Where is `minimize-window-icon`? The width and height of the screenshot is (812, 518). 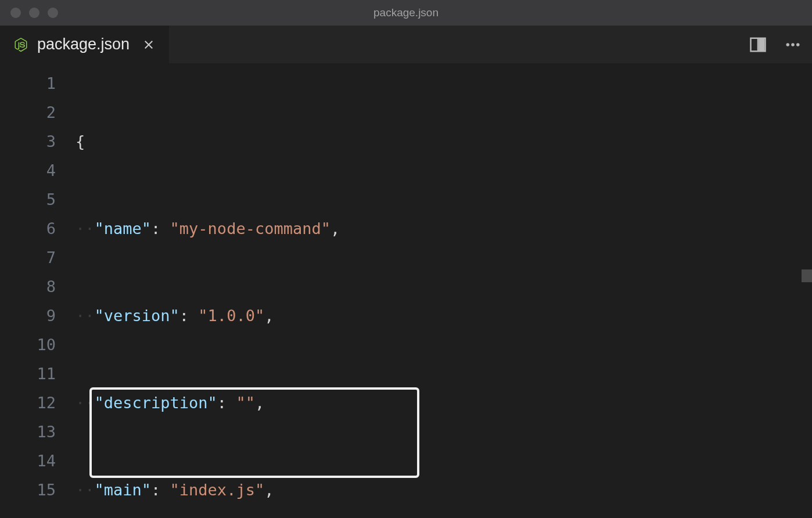 minimize-window-icon is located at coordinates (34, 13).